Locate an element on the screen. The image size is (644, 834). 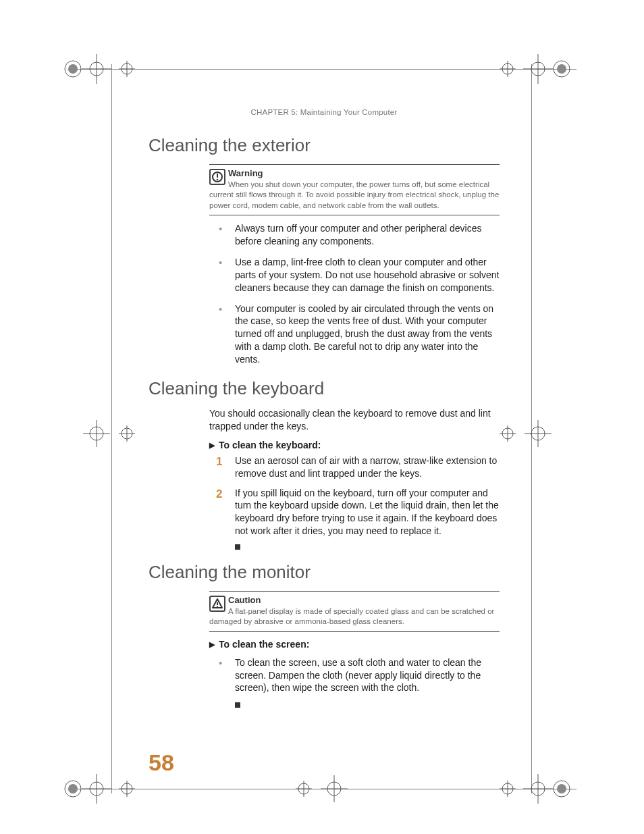
warning-icon is located at coordinates (217, 177).